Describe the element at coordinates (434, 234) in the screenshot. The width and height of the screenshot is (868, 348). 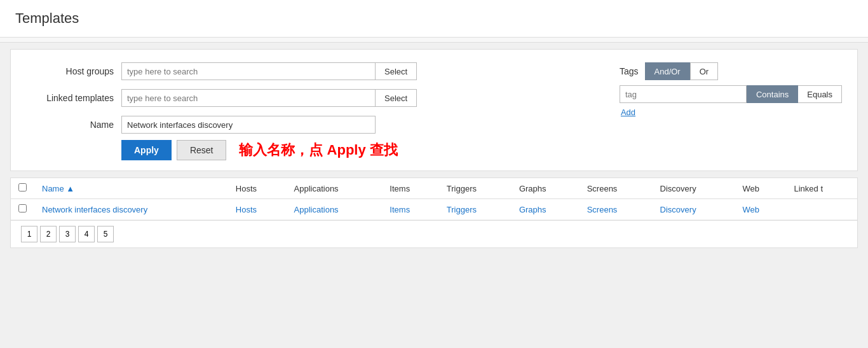
I see `pagination: 1 2 3 4 5` at that location.